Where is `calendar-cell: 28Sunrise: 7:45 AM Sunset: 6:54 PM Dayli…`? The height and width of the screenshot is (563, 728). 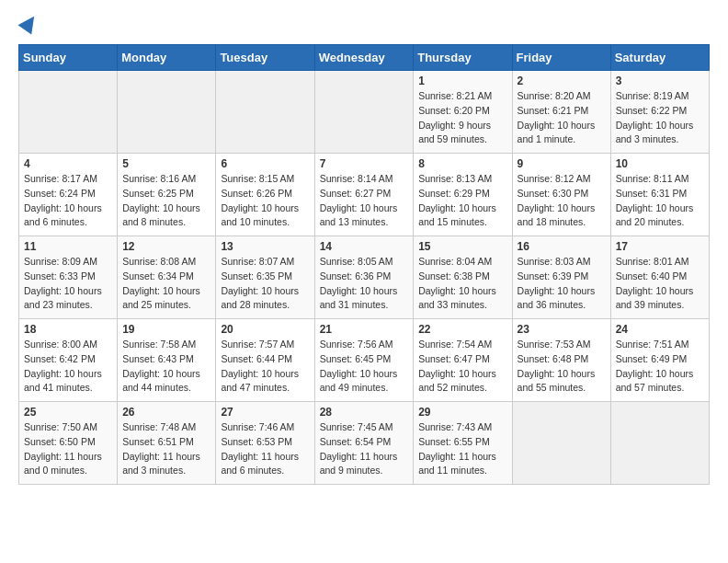
calendar-cell: 28Sunrise: 7:45 AM Sunset: 6:54 PM Dayli… is located at coordinates (364, 443).